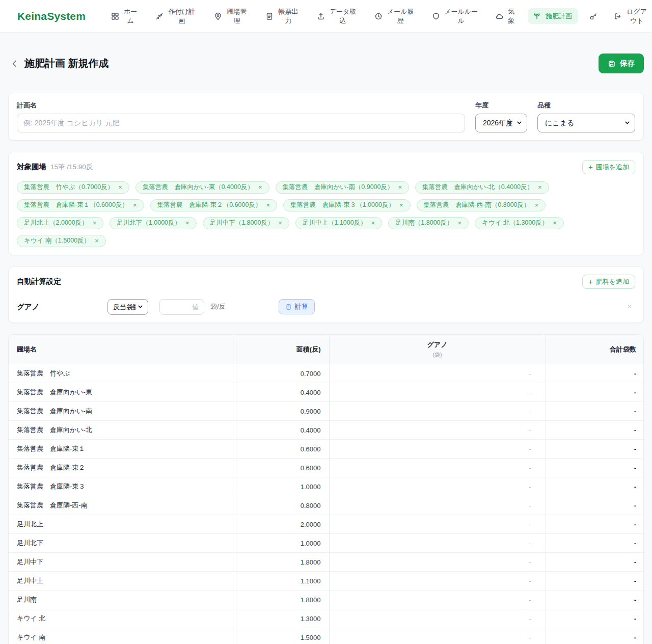 The height and width of the screenshot is (644, 652). Describe the element at coordinates (482, 187) in the screenshot. I see `field-tag: 集落営農 倉庫向かい-北（0.4000反）×` at that location.